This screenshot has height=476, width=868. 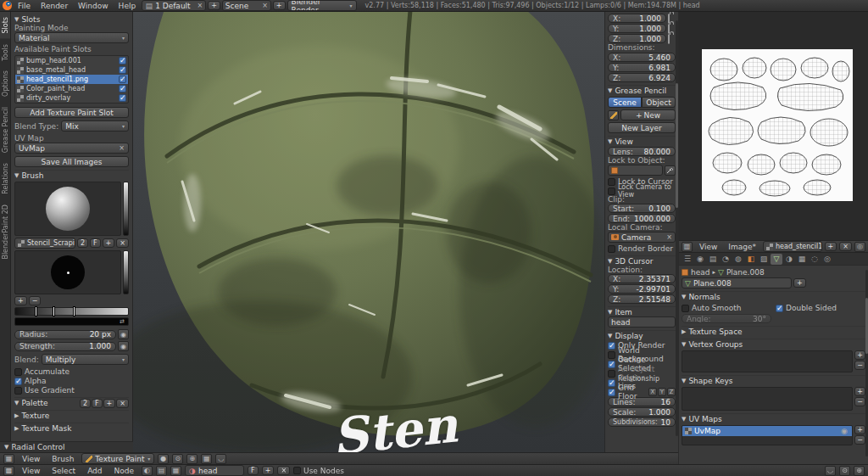 What do you see at coordinates (642, 412) in the screenshot?
I see `grid-scale-field: Scale:1.000` at bounding box center [642, 412].